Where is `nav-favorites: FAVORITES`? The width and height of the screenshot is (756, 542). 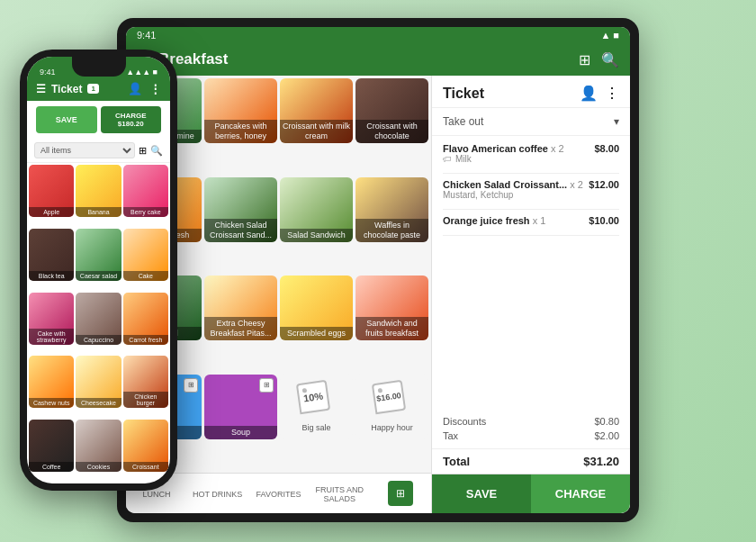
nav-favorites: FAVORITES is located at coordinates (279, 494).